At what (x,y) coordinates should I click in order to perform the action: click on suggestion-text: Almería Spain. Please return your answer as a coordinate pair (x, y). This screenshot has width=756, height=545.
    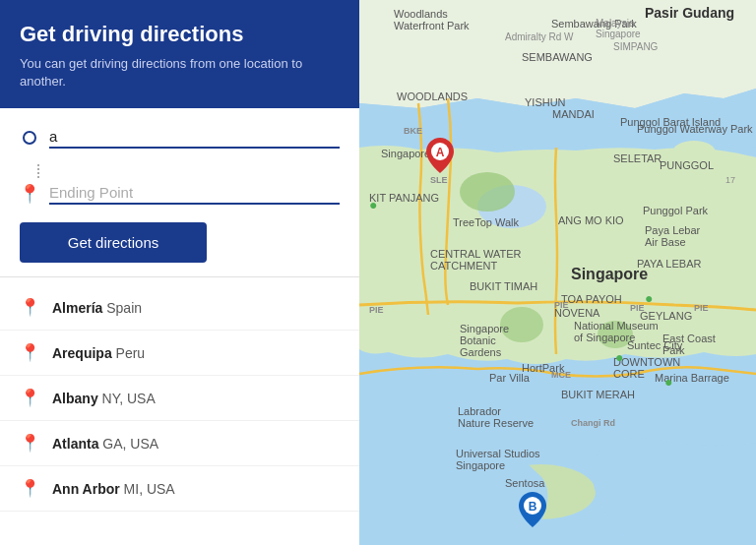
    Looking at the image, I should click on (96, 308).